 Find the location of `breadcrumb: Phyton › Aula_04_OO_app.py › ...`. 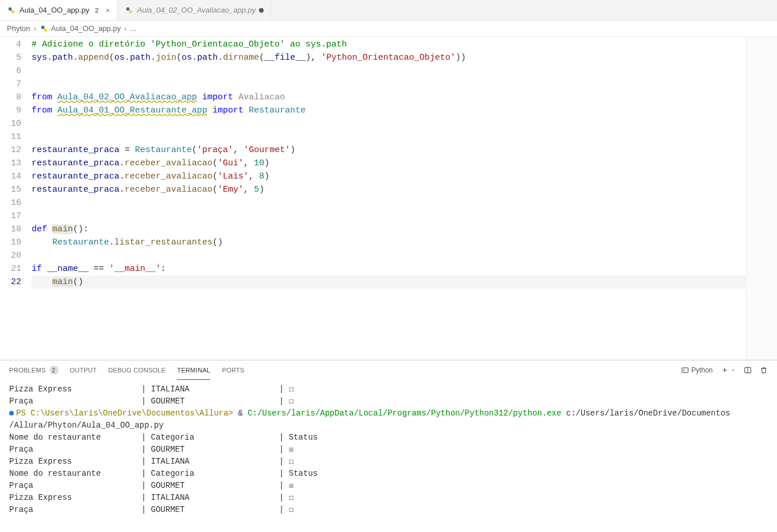

breadcrumb: Phyton › Aula_04_OO_app.py › ... is located at coordinates (388, 29).